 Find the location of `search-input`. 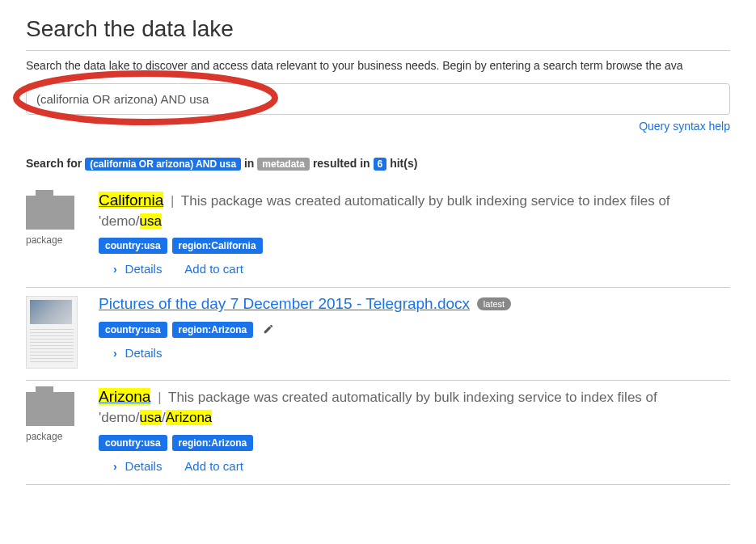

search-input is located at coordinates (378, 99).